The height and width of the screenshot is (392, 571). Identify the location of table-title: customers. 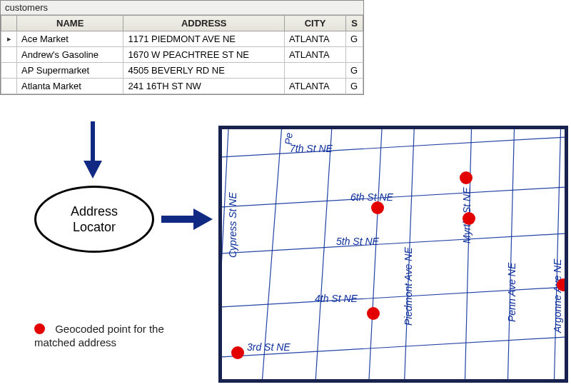
(182, 8).